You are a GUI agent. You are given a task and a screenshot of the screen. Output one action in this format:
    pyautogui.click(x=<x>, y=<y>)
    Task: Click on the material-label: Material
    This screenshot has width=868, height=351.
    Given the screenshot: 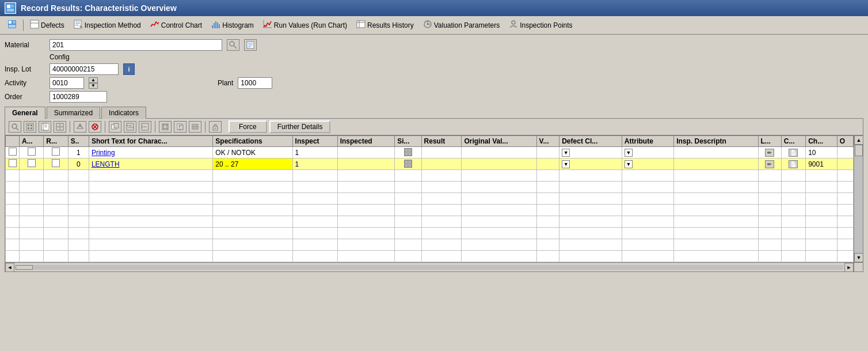 What is the action you would take?
    pyautogui.click(x=25, y=45)
    